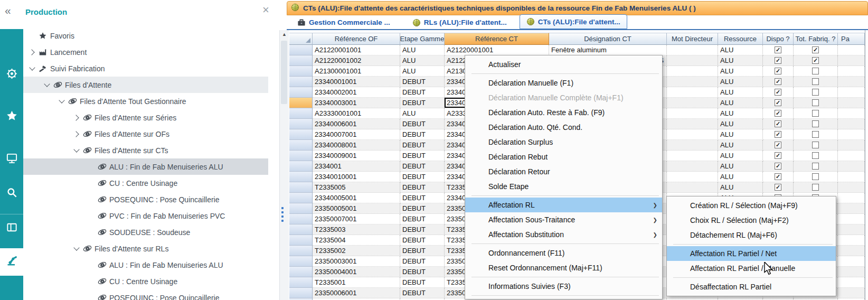  I want to click on cell-of: 23340005001, so click(356, 198).